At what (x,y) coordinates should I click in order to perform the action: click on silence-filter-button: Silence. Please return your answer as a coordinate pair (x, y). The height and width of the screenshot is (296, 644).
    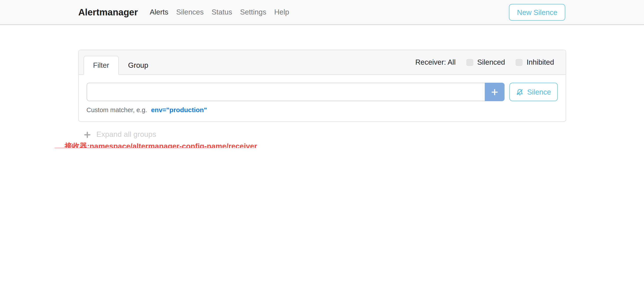
    Looking at the image, I should click on (534, 92).